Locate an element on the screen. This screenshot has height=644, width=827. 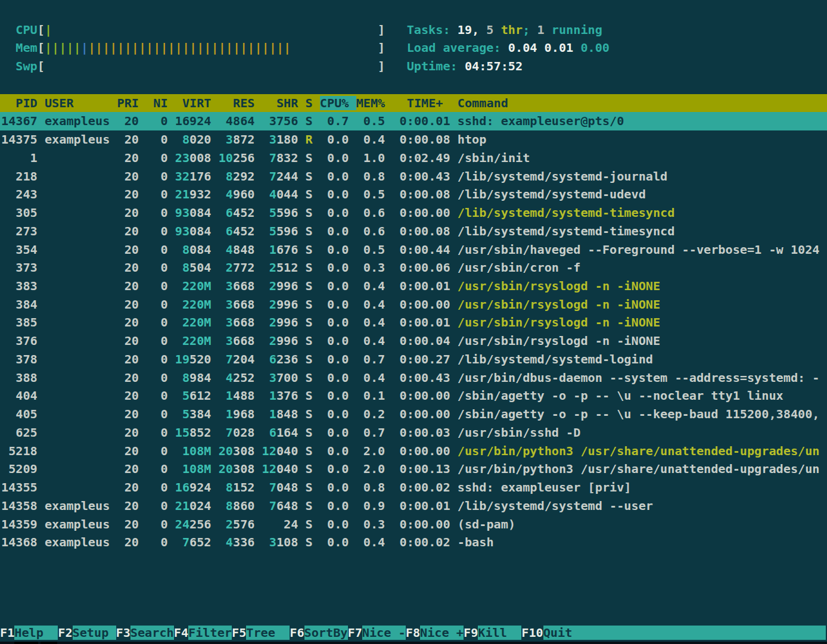
mem-meter-label: Mem is located at coordinates (26, 48).